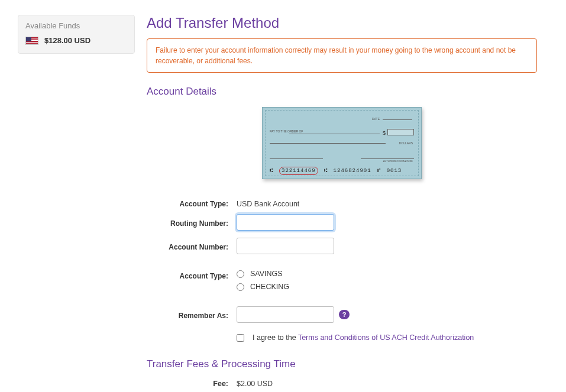  I want to click on remember-as-input, so click(285, 315).